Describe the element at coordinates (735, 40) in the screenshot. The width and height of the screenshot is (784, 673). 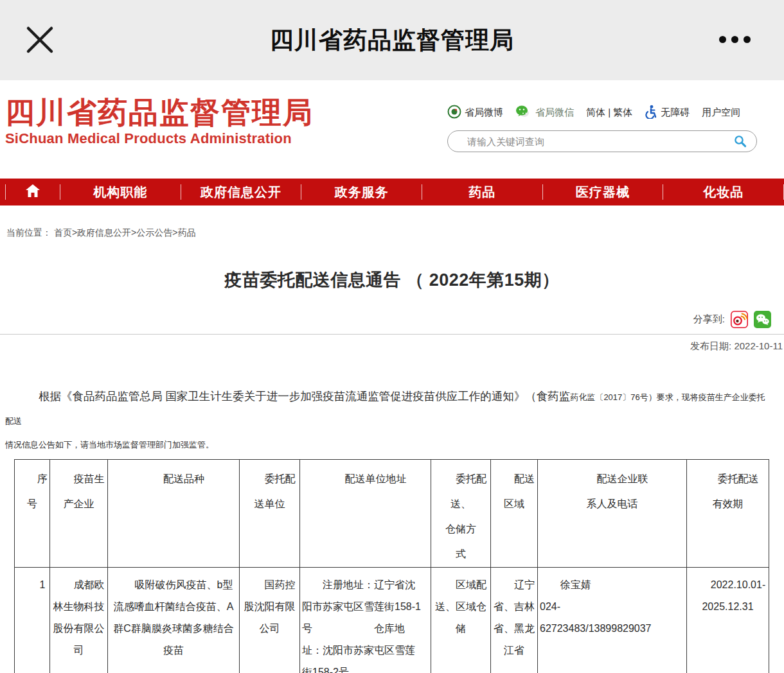
I see `more-menu-icon` at that location.